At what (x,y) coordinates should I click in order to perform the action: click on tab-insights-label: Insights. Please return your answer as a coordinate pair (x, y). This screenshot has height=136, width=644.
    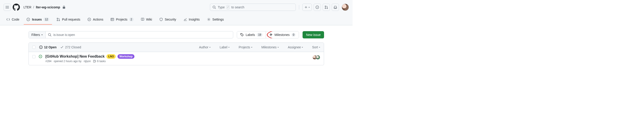
    Looking at the image, I should click on (194, 20).